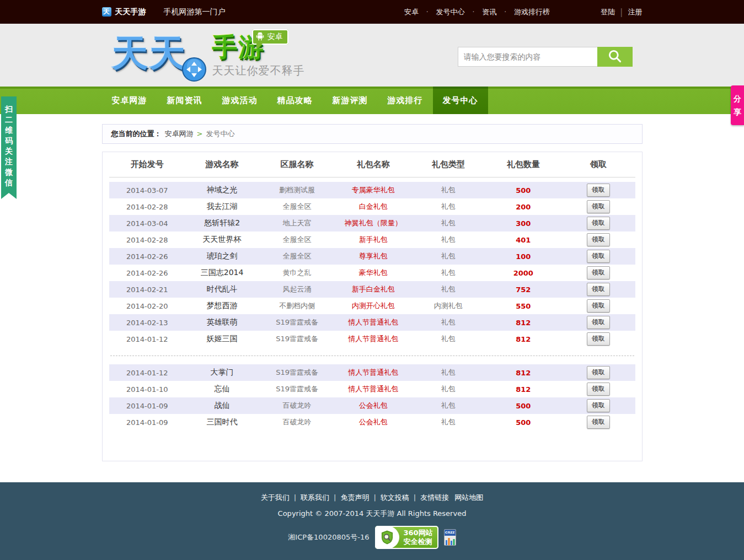 The height and width of the screenshot is (560, 744). I want to click on cell-game-name: 梦想西游, so click(222, 306).